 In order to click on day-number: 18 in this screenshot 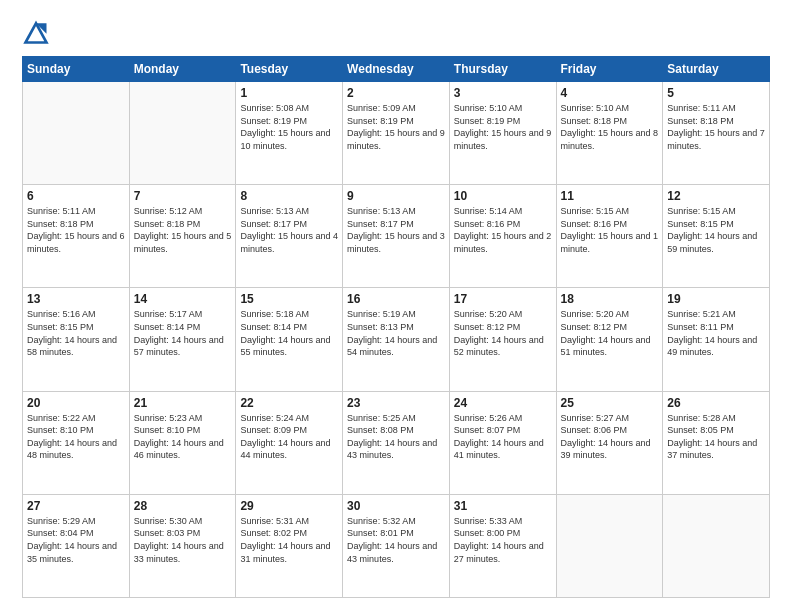, I will do `click(610, 299)`.